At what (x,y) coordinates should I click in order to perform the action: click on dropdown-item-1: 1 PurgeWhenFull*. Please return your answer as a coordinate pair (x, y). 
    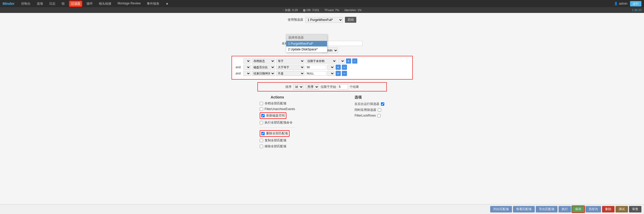
    Looking at the image, I should click on (307, 44).